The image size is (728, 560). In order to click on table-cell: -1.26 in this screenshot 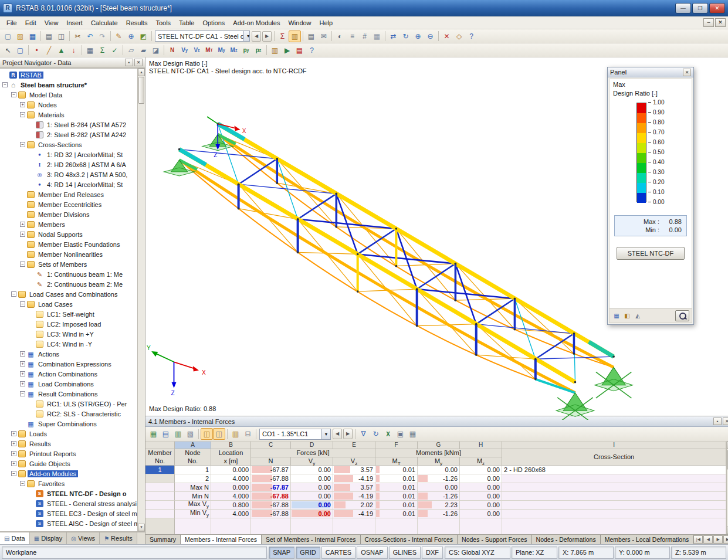, I will do `click(439, 514)`.